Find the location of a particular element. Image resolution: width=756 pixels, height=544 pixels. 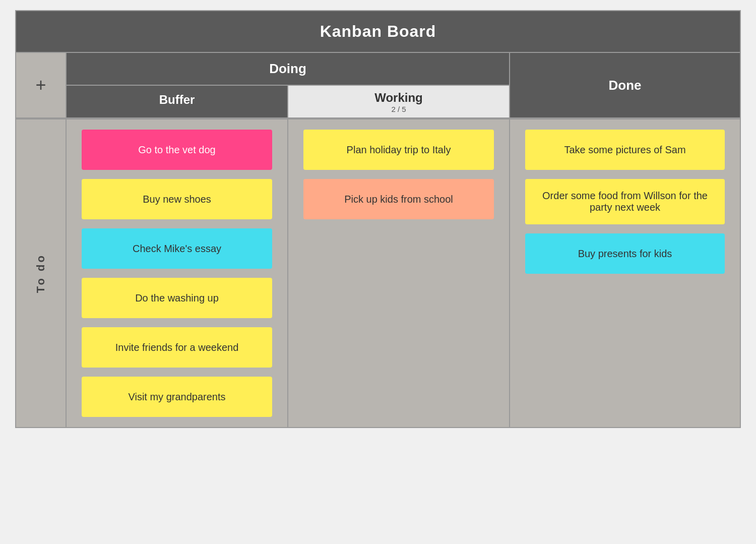

done-header: Done is located at coordinates (625, 85).